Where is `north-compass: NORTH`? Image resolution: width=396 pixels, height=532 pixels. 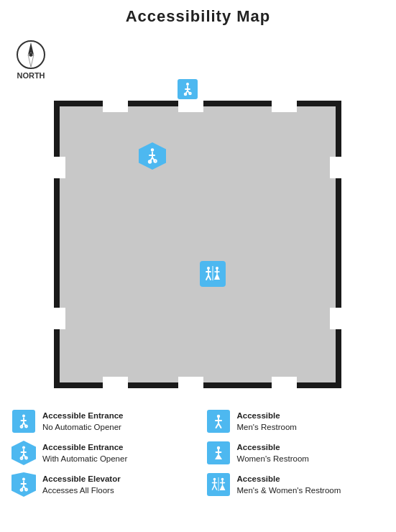 north-compass: NORTH is located at coordinates (31, 60).